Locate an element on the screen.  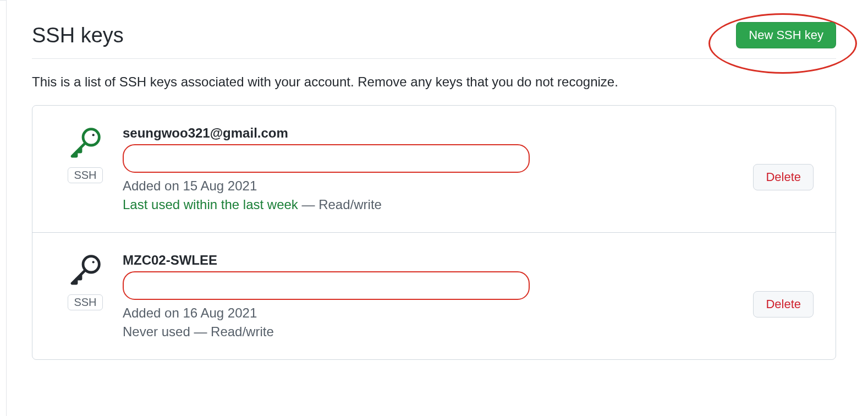
key-usage-row: Never used — Read/write is located at coordinates (432, 332).